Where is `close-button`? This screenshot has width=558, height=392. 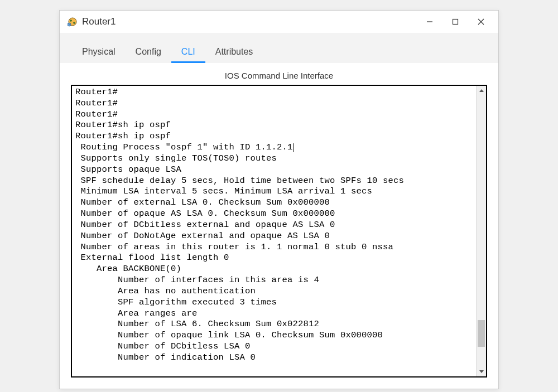
close-button is located at coordinates (481, 22).